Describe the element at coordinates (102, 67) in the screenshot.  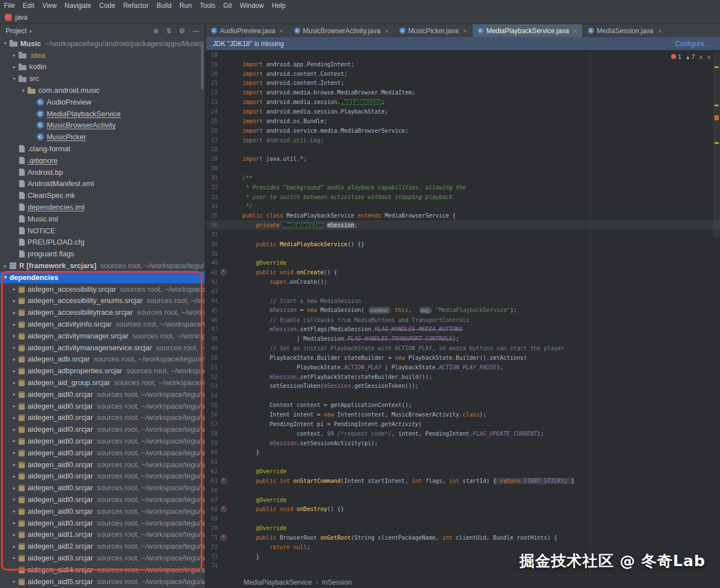
I see `tree-item-kotlin: ▸kotlin` at that location.